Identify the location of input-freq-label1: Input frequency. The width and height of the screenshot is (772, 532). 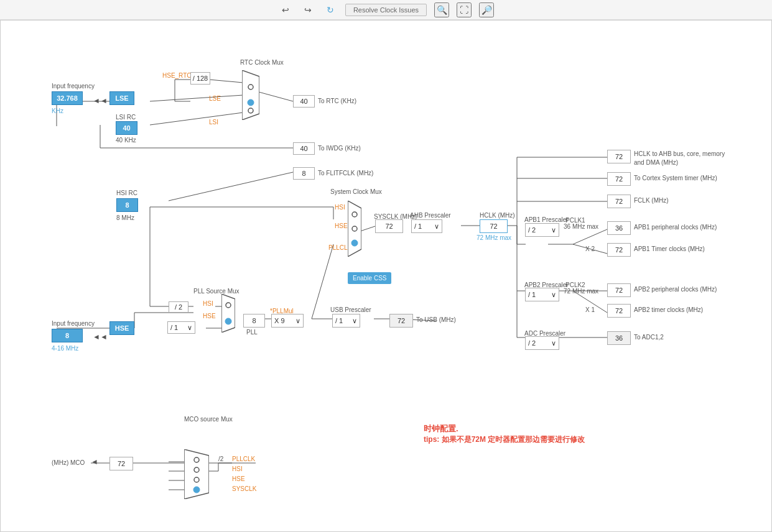
(73, 86).